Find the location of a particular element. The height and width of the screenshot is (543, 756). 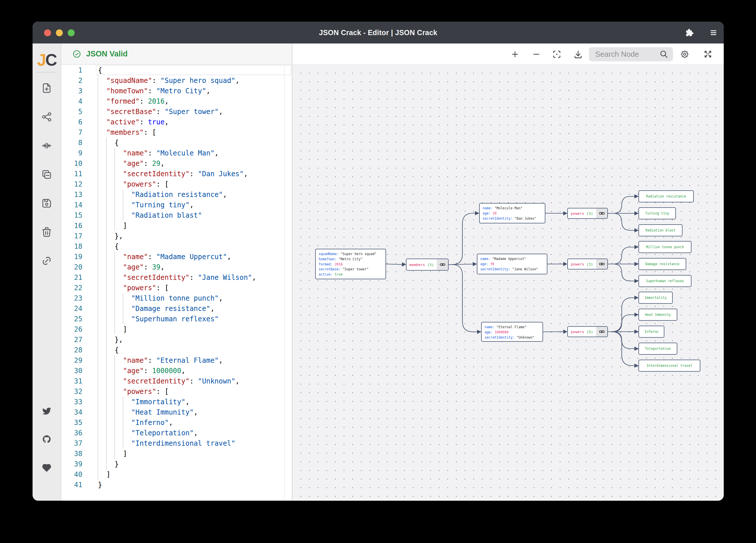

search-icon is located at coordinates (664, 54).